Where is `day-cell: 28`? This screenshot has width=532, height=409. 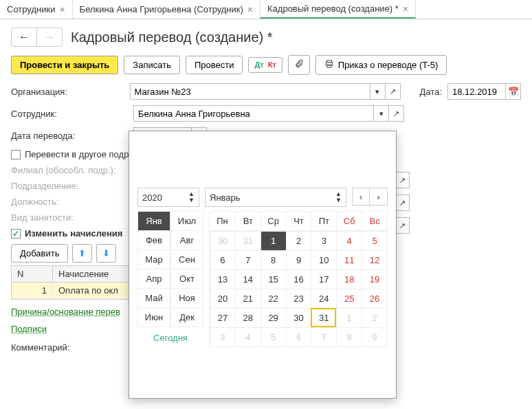
day-cell: 28 is located at coordinates (247, 318).